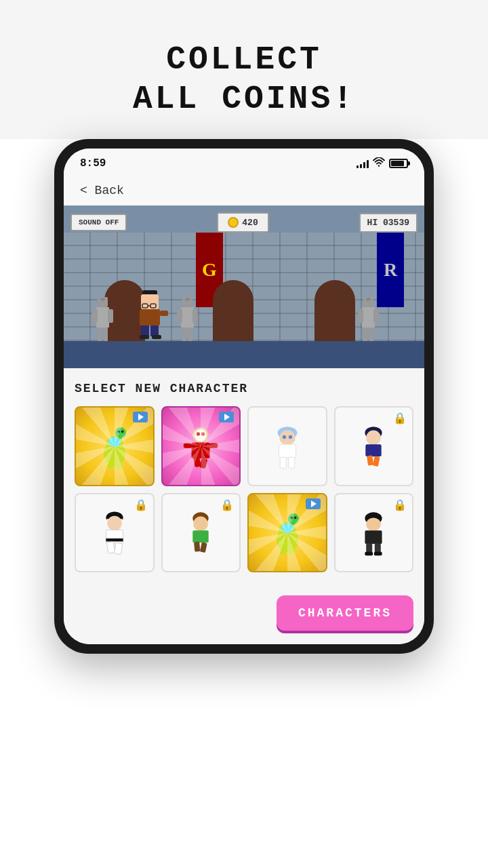 This screenshot has height=868, width=488. What do you see at coordinates (379, 163) in the screenshot?
I see `wifi-icon` at bounding box center [379, 163].